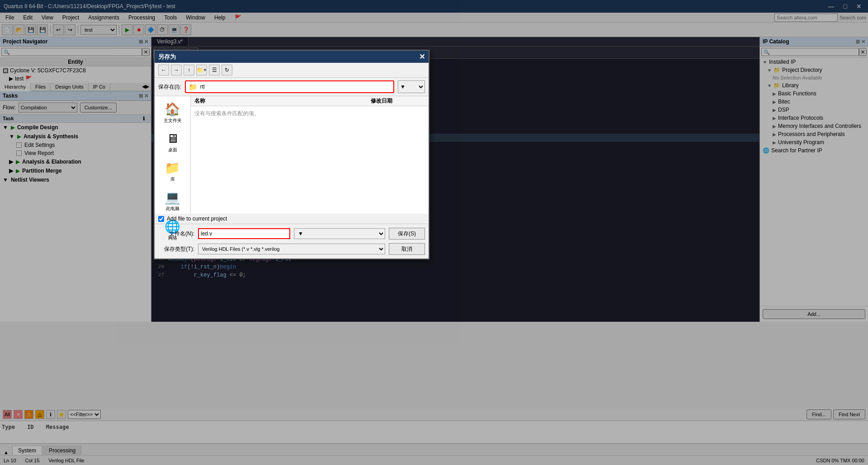  I want to click on file-col-date: 修改日期, so click(398, 101).